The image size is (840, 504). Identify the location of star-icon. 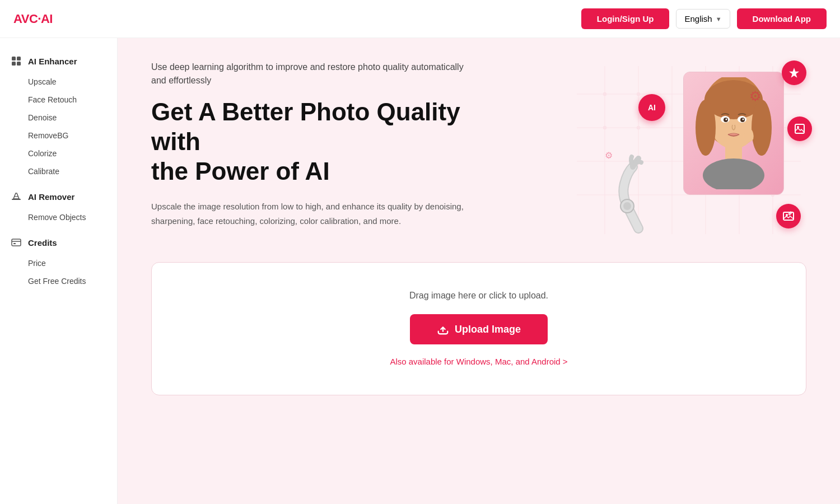
(794, 73).